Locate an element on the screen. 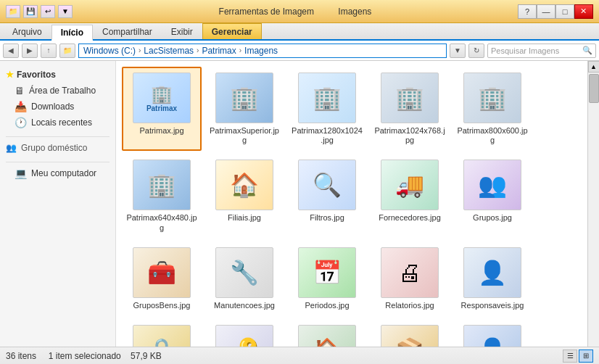 This screenshot has height=364, width=599. maximize-button: □ is located at coordinates (565, 12).